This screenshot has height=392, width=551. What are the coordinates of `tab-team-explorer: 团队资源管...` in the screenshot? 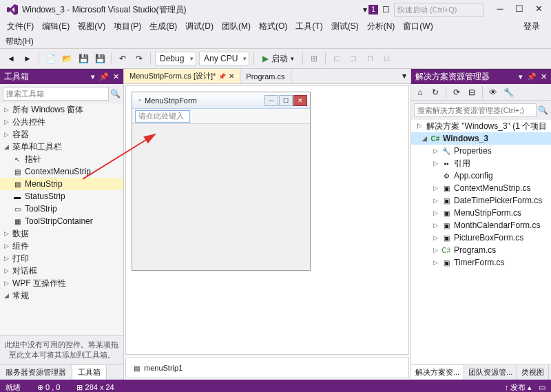 It's located at (490, 372).